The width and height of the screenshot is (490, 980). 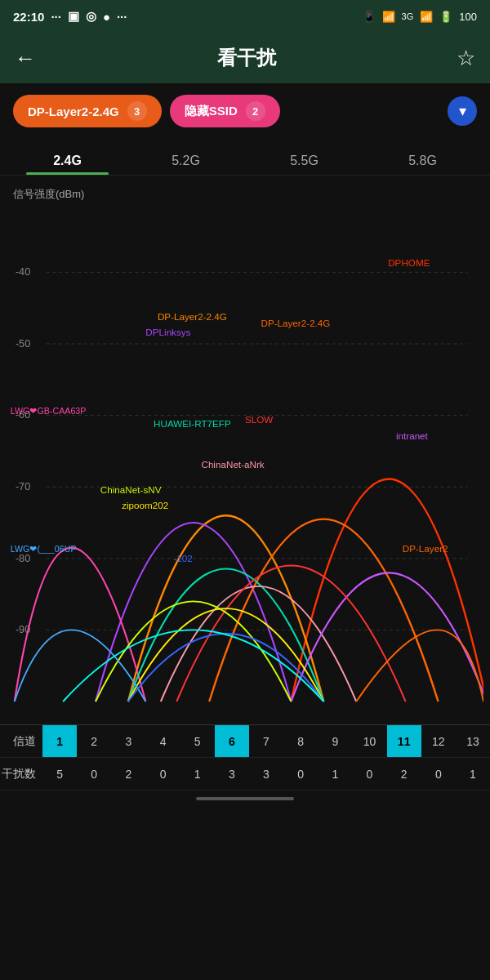 What do you see at coordinates (247, 58) in the screenshot?
I see `page-title: 看干扰` at bounding box center [247, 58].